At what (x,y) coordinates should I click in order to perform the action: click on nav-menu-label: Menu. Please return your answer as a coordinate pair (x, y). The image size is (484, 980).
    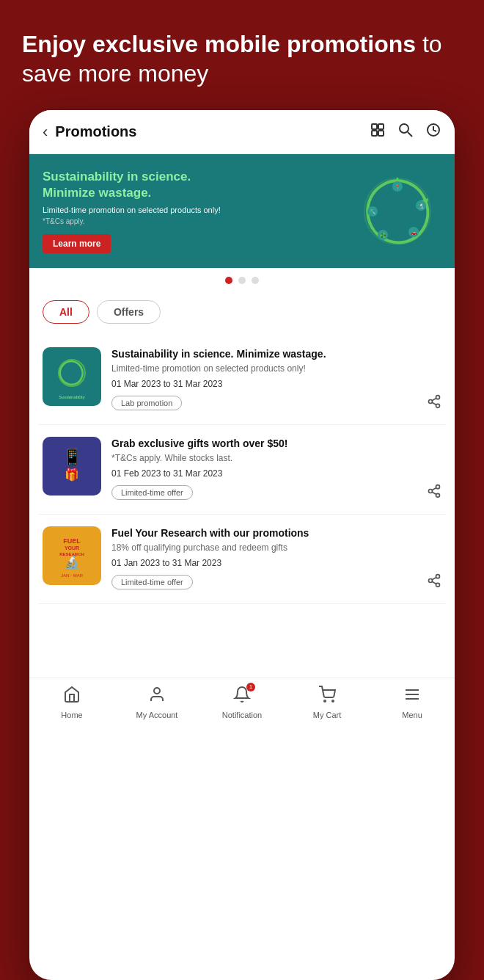
    Looking at the image, I should click on (412, 715).